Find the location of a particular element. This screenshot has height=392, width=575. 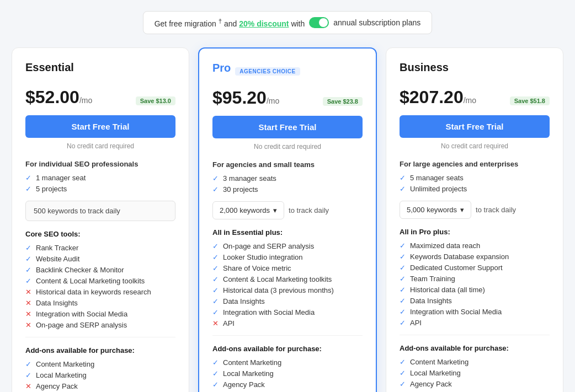

addon-essential-2: ✕Agency Pack is located at coordinates (100, 386).